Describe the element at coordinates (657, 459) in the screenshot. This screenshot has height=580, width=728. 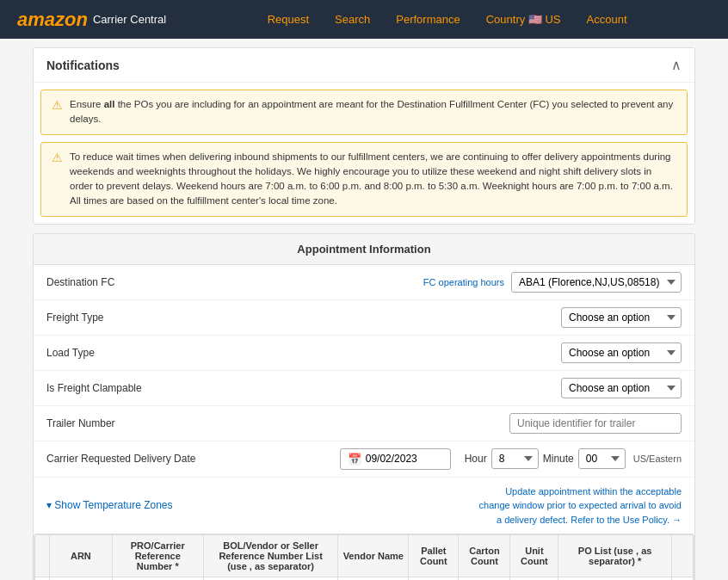
I see `timezone-label: US/Eastern` at that location.